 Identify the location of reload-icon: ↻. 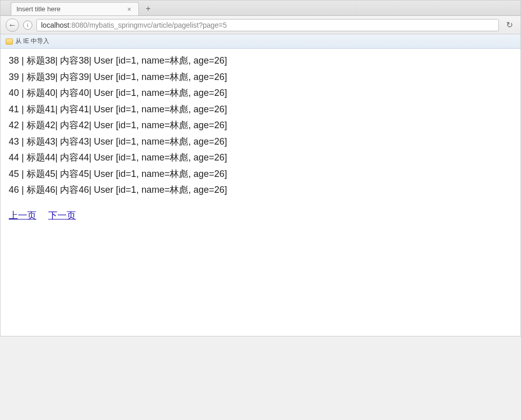
(510, 25).